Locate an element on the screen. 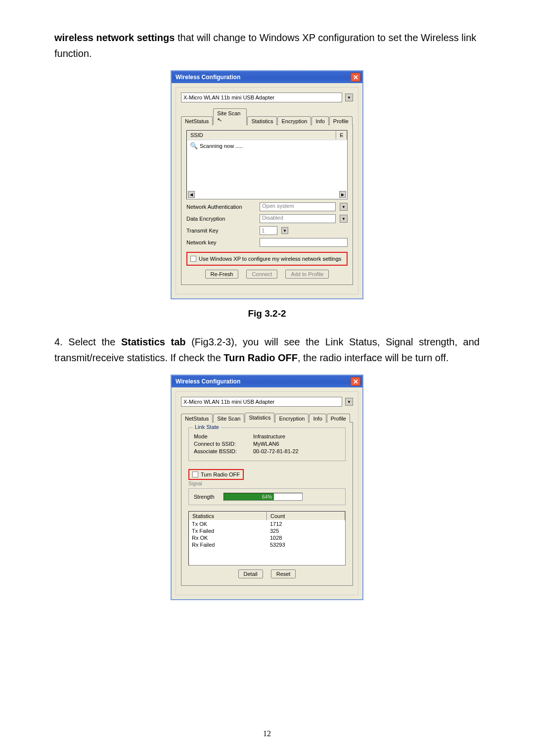 The width and height of the screenshot is (534, 756). table-row: Rx OK 1028 is located at coordinates (267, 538).